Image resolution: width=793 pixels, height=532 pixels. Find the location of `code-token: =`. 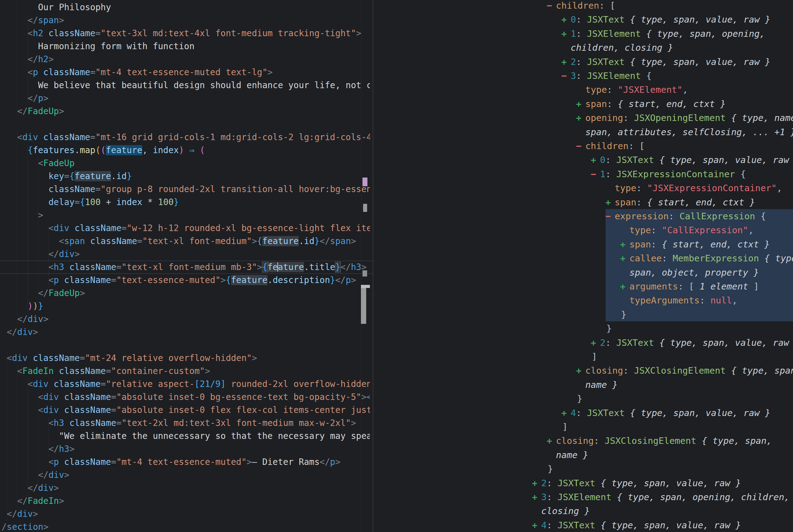

code-token: = is located at coordinates (98, 189).